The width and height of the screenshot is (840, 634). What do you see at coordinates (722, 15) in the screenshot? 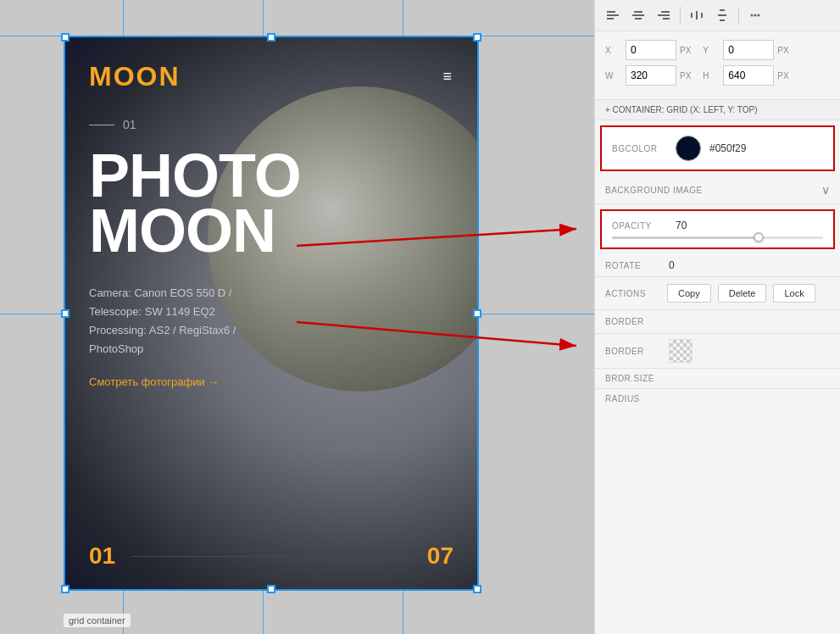
I see `distribute-v-icon` at bounding box center [722, 15].